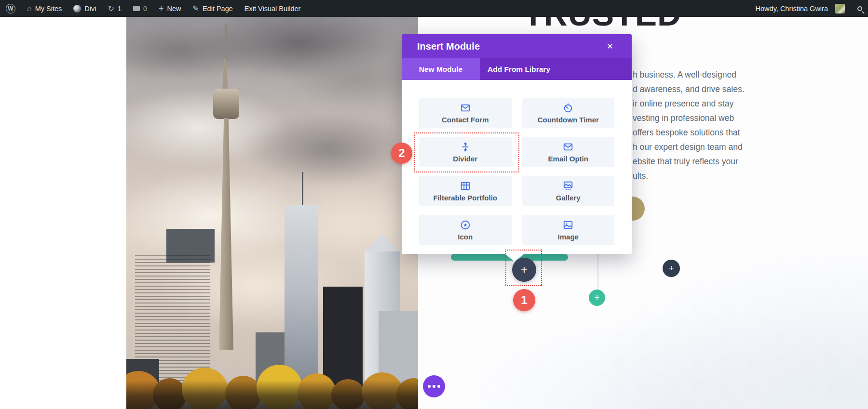  I want to click on comments-menu: 0, so click(140, 9).